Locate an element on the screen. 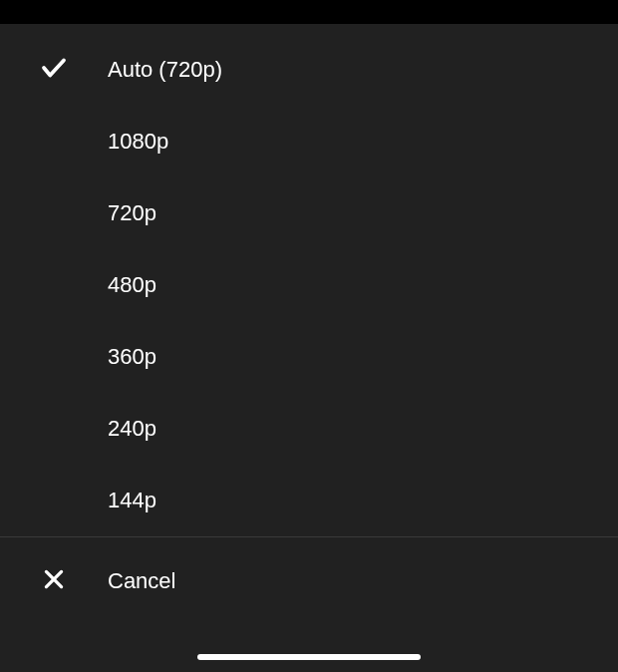 The width and height of the screenshot is (618, 672). quality-option-label: Auto (720p) is located at coordinates (165, 70).